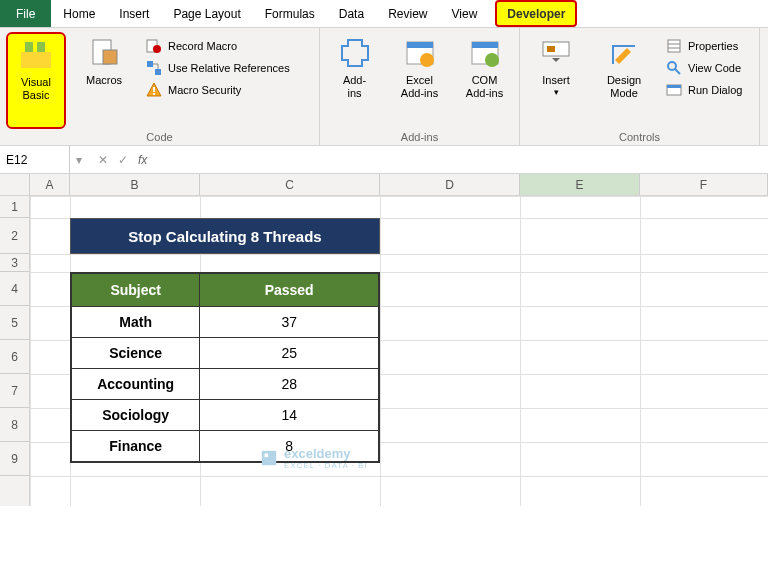  Describe the element at coordinates (354, 87) in the screenshot. I see `addins-label: Add- ins` at that location.